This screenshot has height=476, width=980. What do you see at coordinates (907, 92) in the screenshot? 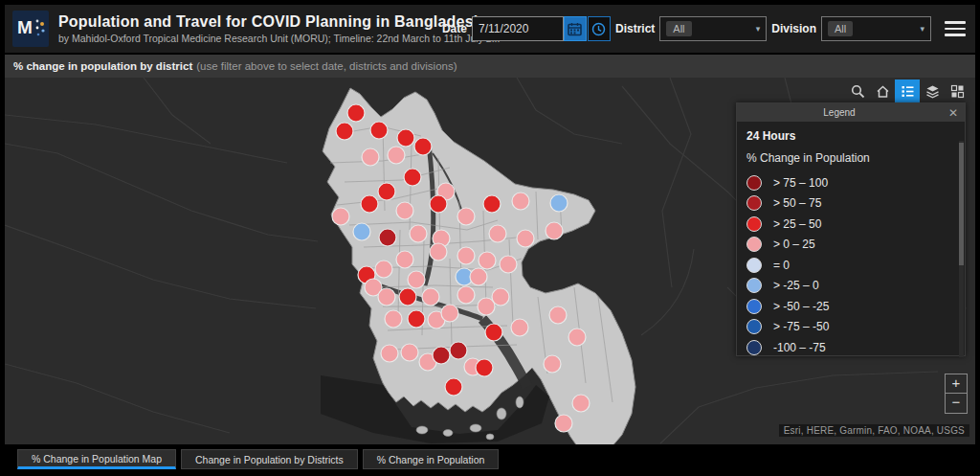
I see `legend-icon` at bounding box center [907, 92].